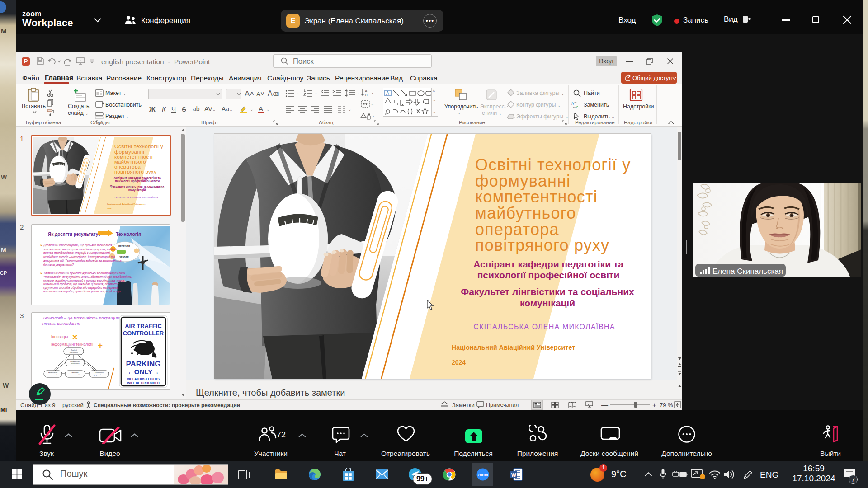 The height and width of the screenshot is (488, 868). Describe the element at coordinates (74, 234) in the screenshot. I see `svg-text: Як досягти результату?` at that location.